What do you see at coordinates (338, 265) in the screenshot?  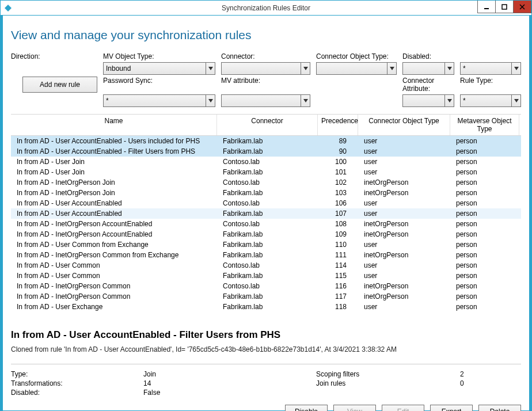 I see `cell-precedence: 114` at bounding box center [338, 265].